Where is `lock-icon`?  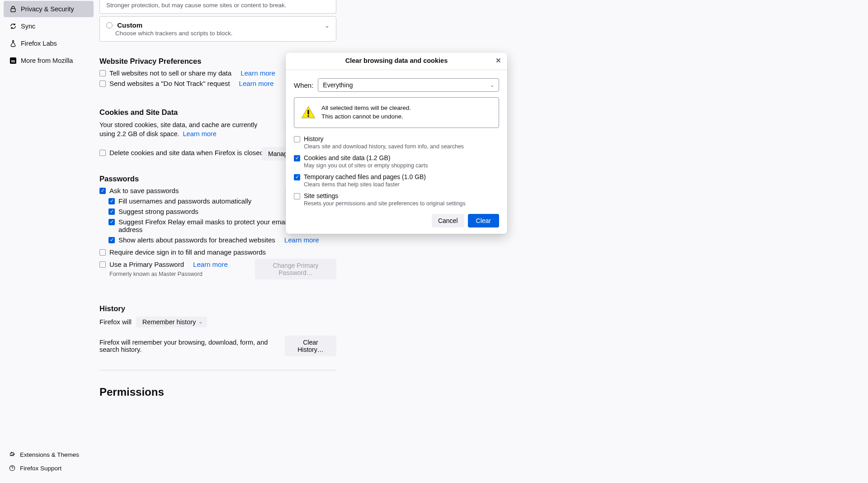
lock-icon is located at coordinates (13, 9).